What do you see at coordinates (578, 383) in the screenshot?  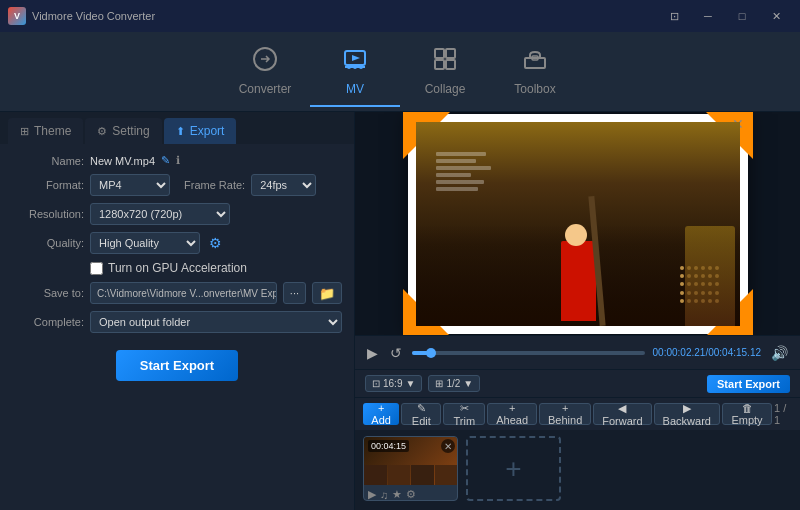 I see `video-controls2: ⊡ 16:9 ▼ ⊞ 1/2 ▼ Start Export` at bounding box center [578, 383].